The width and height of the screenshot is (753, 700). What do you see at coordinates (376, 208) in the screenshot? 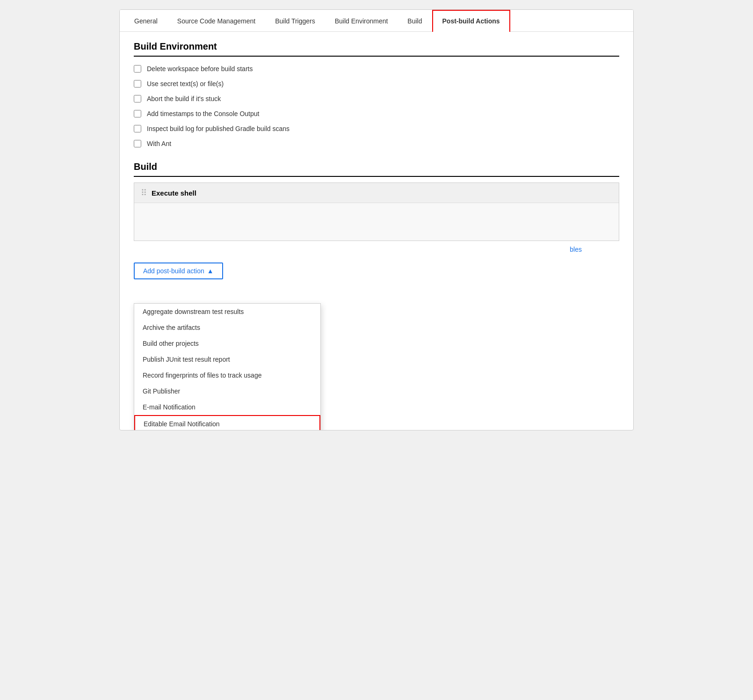
I see `build-section: Build ⠿ Execute shell bles` at bounding box center [376, 208].